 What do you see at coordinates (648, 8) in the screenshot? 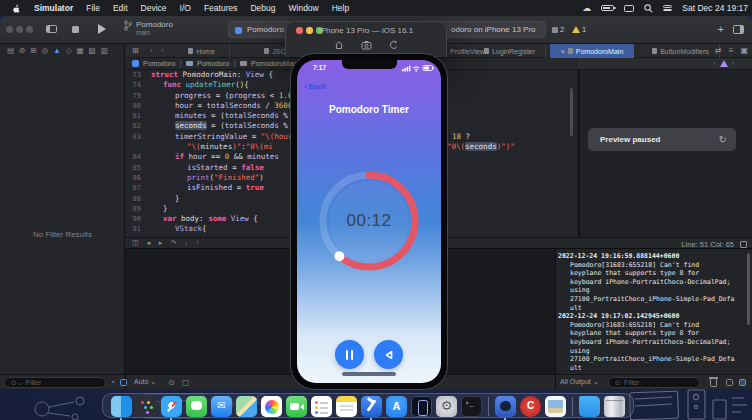
I see `spotlight-icon` at bounding box center [648, 8].